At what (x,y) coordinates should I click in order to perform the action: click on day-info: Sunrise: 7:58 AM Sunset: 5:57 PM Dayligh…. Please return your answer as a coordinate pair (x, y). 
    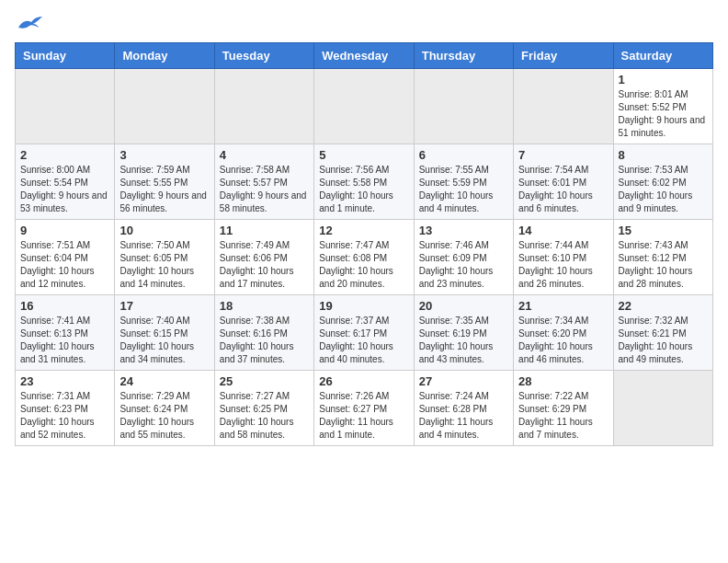
    Looking at the image, I should click on (265, 190).